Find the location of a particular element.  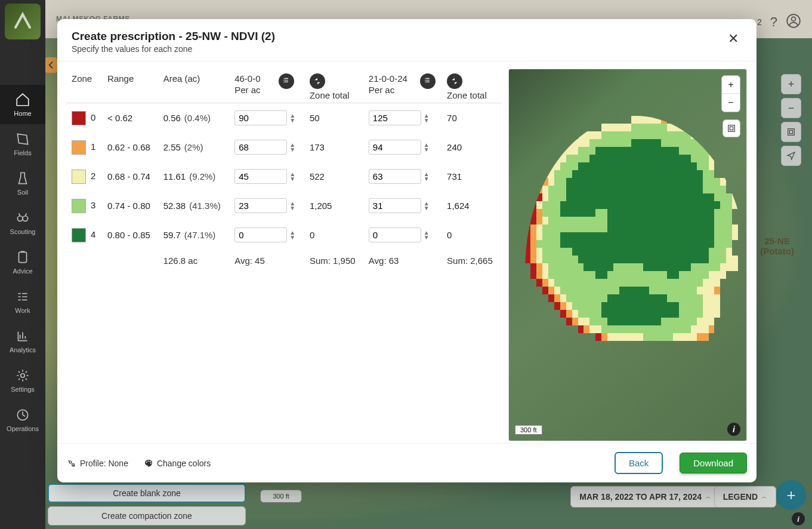

table-row: 1 0.62 - 0.68 2.55(2%) ▲▼ 173 ▲▼ 240 is located at coordinates (284, 147).